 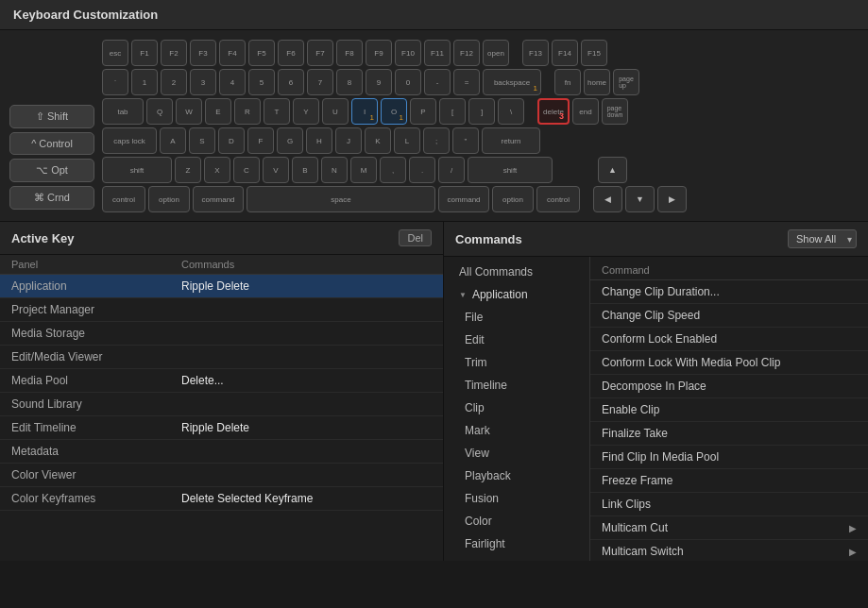 I want to click on key-backspace: backspace1, so click(x=512, y=82).